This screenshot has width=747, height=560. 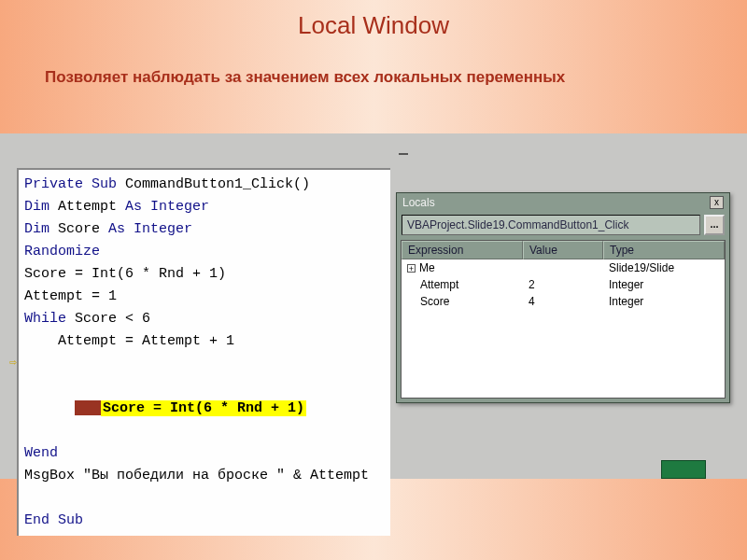 What do you see at coordinates (374, 63) in the screenshot?
I see `page-subtitle: Позволяет наблюдать за значением всех ло…` at bounding box center [374, 63].